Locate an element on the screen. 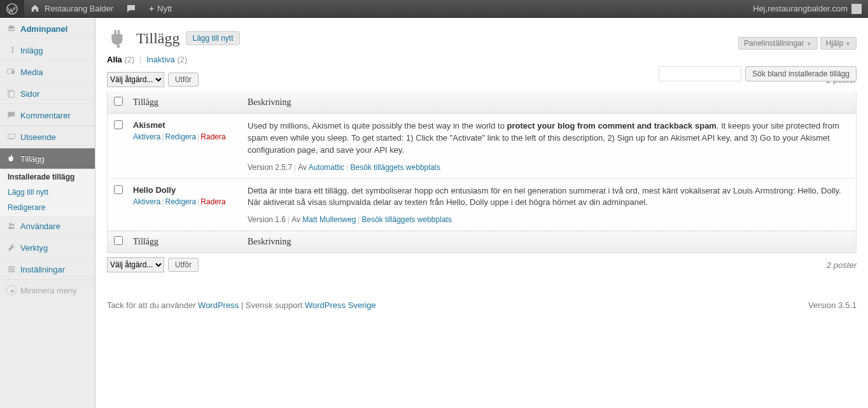 The image size is (868, 408). plugin-version: Version 2.5.7 is located at coordinates (270, 167).